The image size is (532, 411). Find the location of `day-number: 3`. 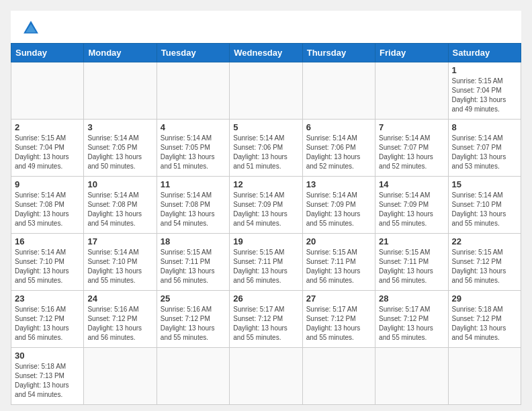

day-number: 3 is located at coordinates (120, 128).